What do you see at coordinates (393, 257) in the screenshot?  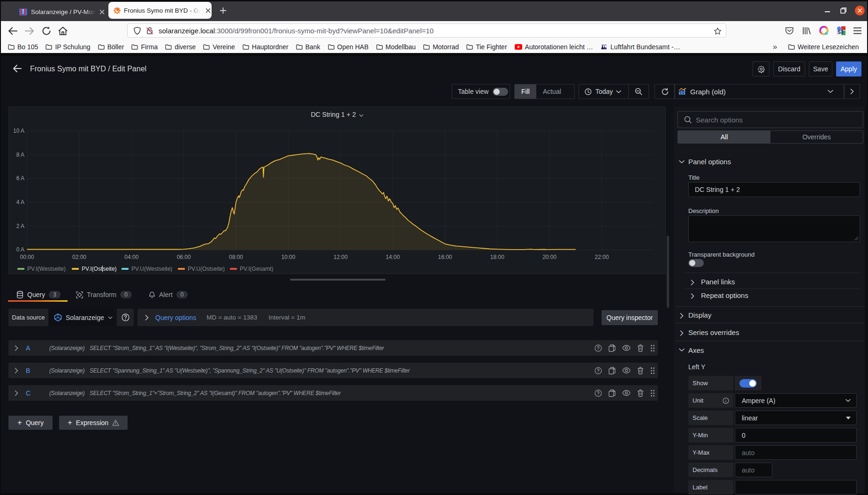 I see `svg-text: 14:00` at bounding box center [393, 257].